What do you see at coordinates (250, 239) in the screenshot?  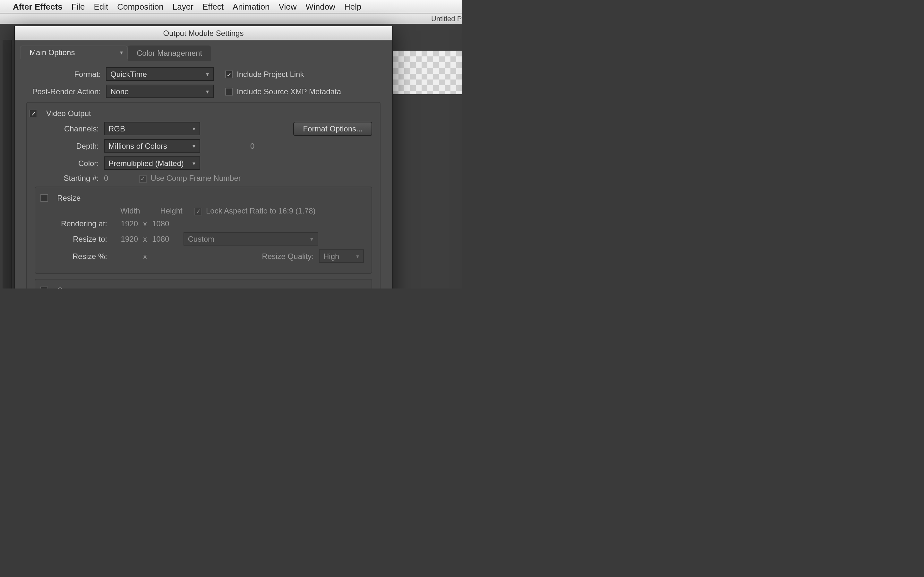 I see `resize-preset-dropdown: Custom` at bounding box center [250, 239].